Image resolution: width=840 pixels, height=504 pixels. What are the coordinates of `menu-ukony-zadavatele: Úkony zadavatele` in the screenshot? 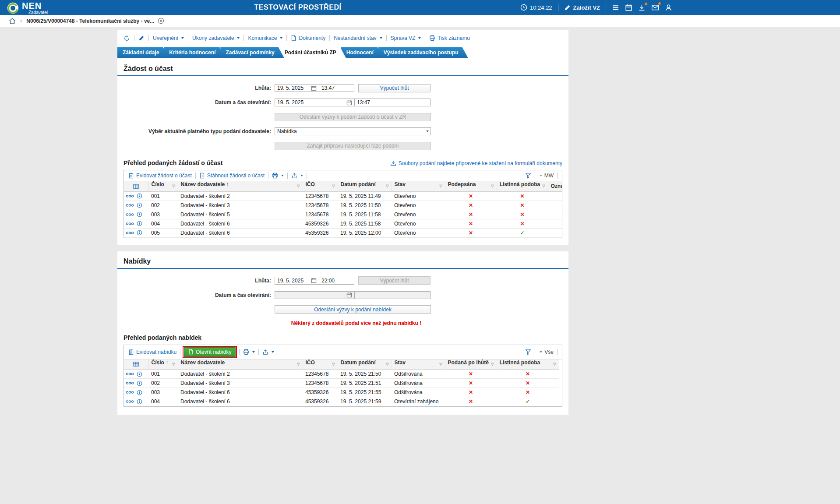 It's located at (216, 38).